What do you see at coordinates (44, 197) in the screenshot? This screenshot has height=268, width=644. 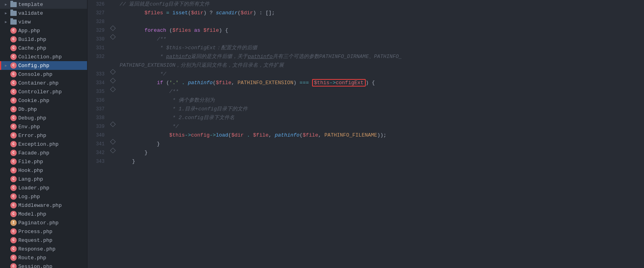 I see `sidebar-item-log: C Log.php` at bounding box center [44, 197].